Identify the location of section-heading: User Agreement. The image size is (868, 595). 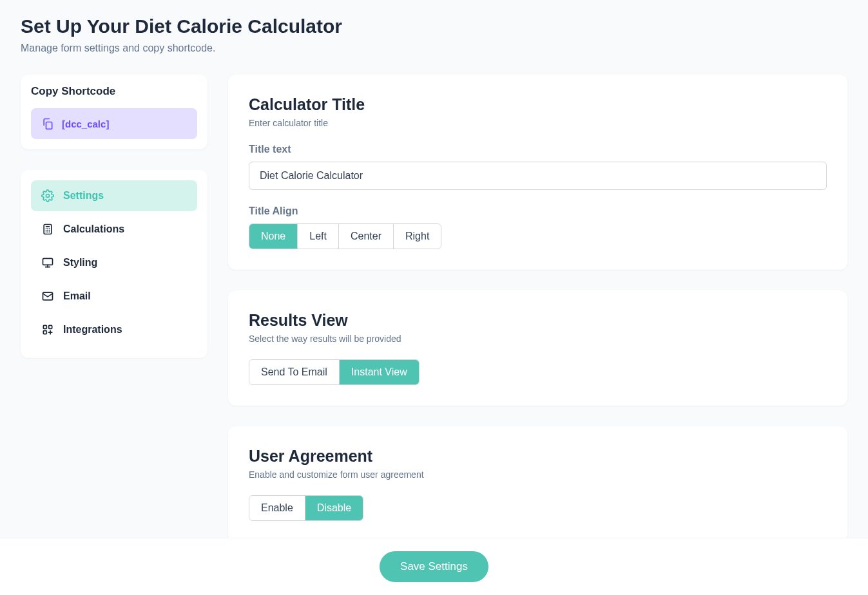
(537, 456).